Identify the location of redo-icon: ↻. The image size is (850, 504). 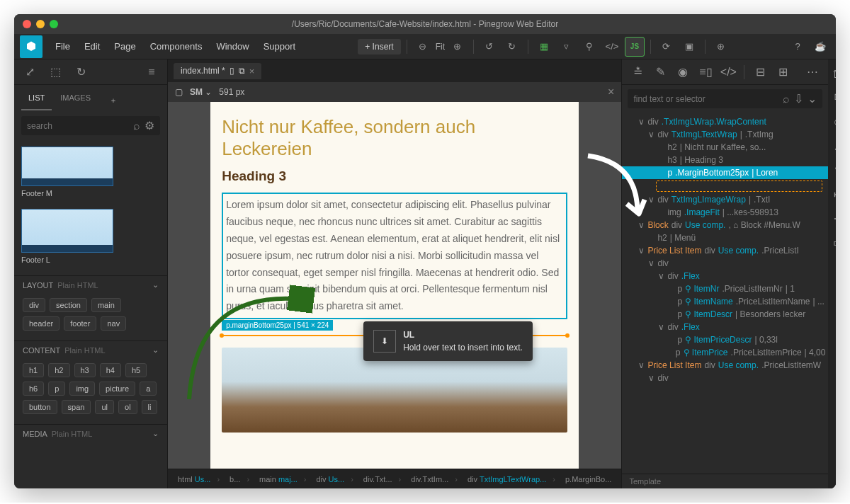
(512, 47).